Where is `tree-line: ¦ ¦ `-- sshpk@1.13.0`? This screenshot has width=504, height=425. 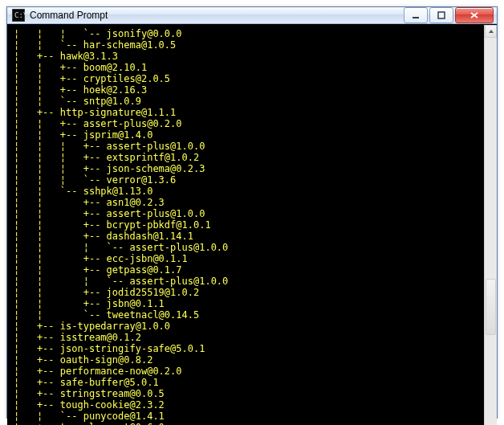 tree-line: ¦ ¦ `-- sshpk@1.13.0 is located at coordinates (246, 191).